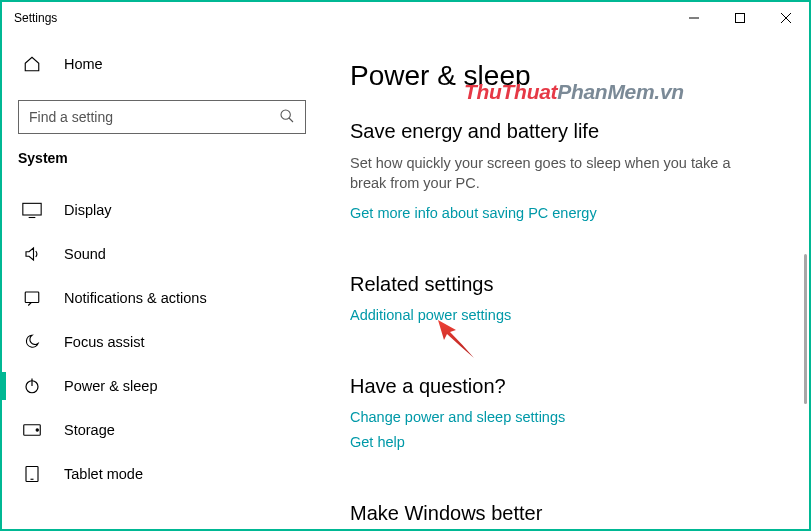 The image size is (811, 531). I want to click on display-icon, so click(32, 210).